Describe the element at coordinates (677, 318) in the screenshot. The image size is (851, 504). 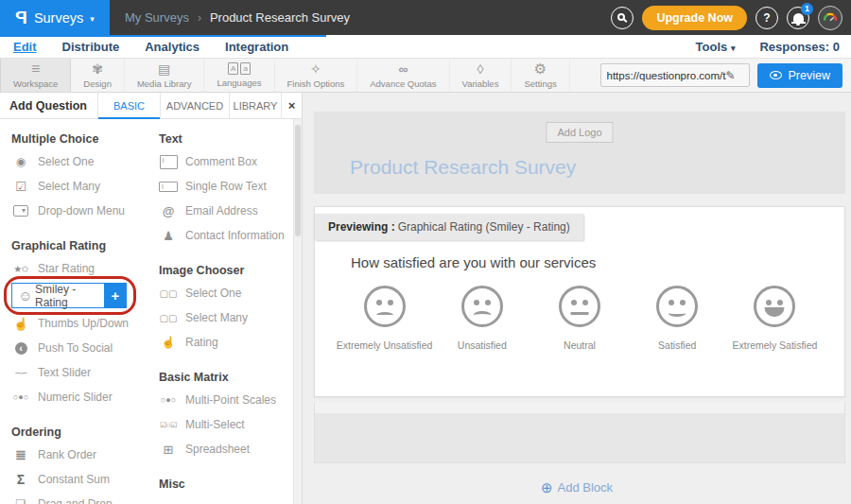
I see `option-satisfied: Satisfied` at that location.